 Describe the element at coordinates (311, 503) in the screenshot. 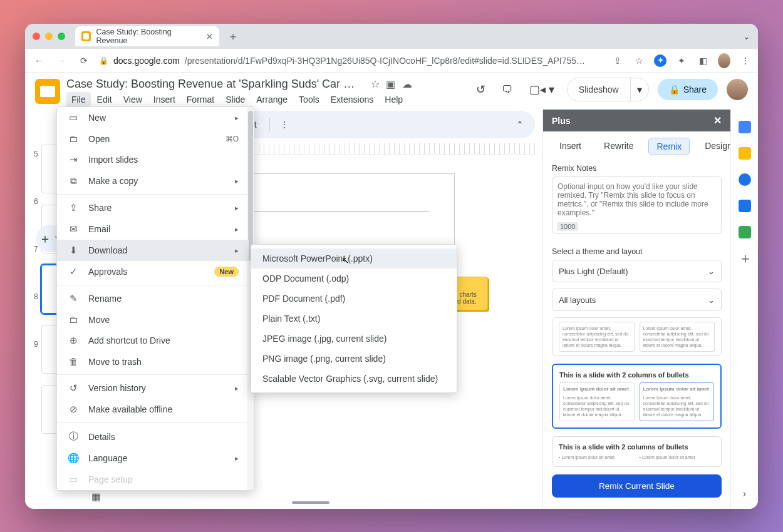

I see `speaker-notes-handle` at that location.